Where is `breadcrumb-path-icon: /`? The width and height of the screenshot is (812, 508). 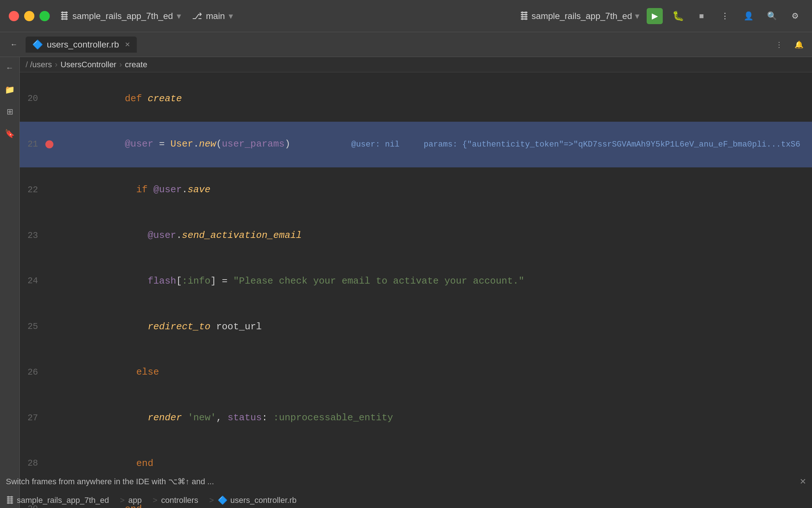
breadcrumb-path-icon: / is located at coordinates (27, 65).